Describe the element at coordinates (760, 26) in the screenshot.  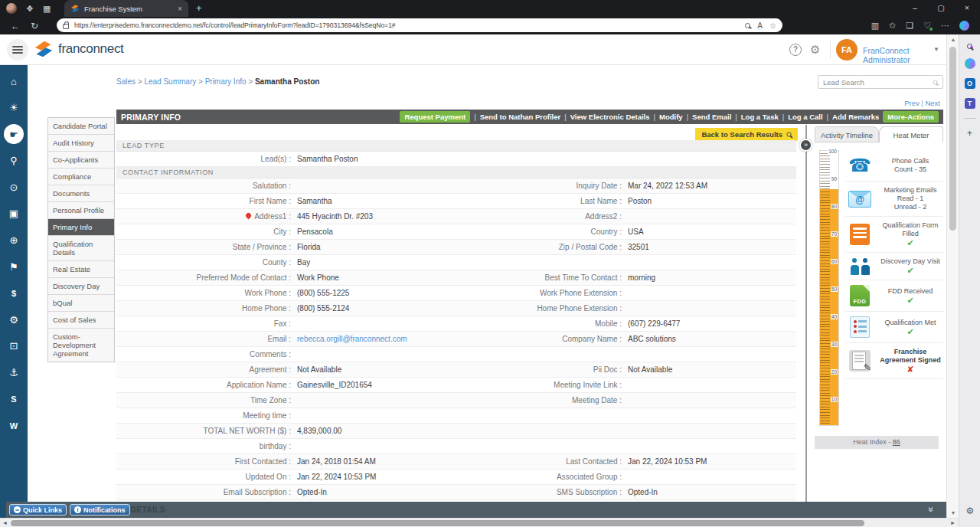
I see `read-aloud-icon: A` at that location.